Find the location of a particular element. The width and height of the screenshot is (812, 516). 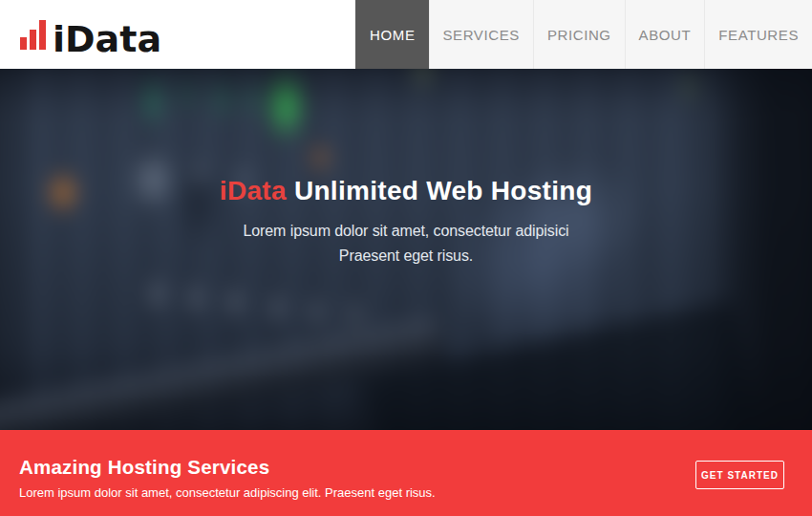

hero-subtitle-line1: Lorem ipsum dolor sit amet, consectetur … is located at coordinates (405, 231).